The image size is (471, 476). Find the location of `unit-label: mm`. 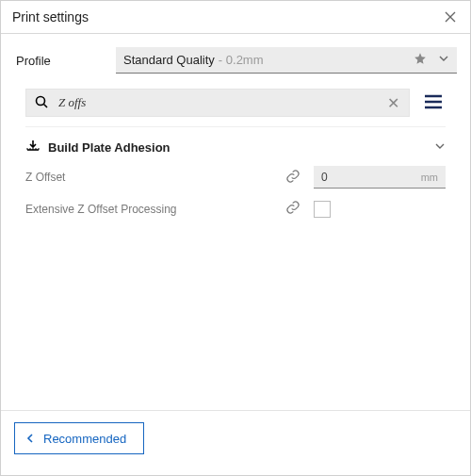

unit-label: mm is located at coordinates (430, 177).